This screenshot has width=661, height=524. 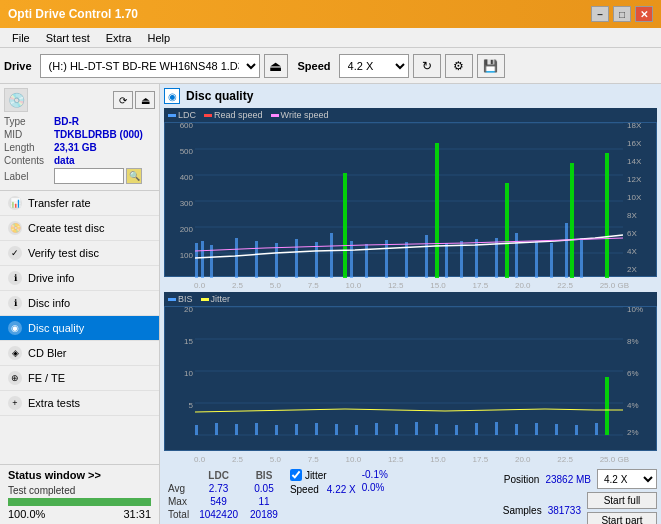 I want to click on disc-mid-value: TDKBLDRBB (000), so click(x=98, y=134).